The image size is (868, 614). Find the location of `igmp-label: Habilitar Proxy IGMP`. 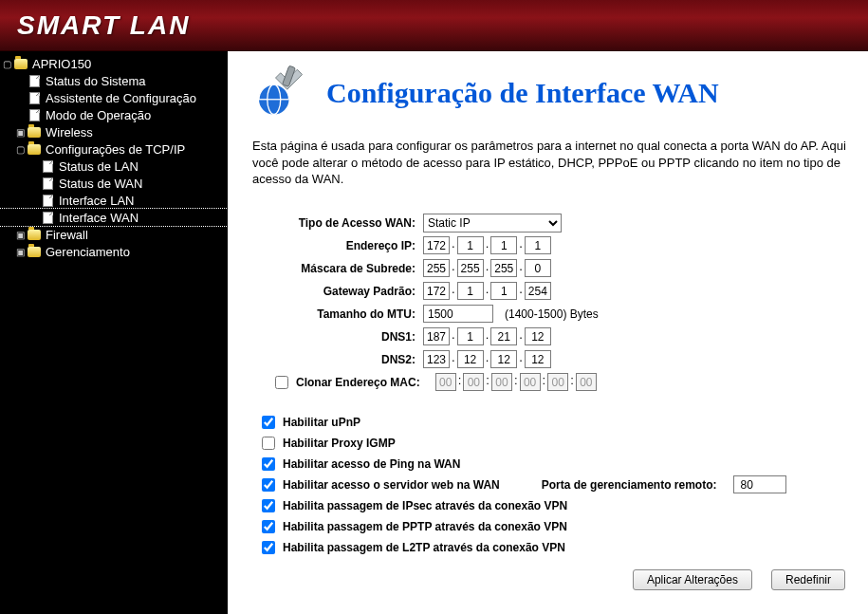

igmp-label: Habilitar Proxy IGMP is located at coordinates (340, 443).